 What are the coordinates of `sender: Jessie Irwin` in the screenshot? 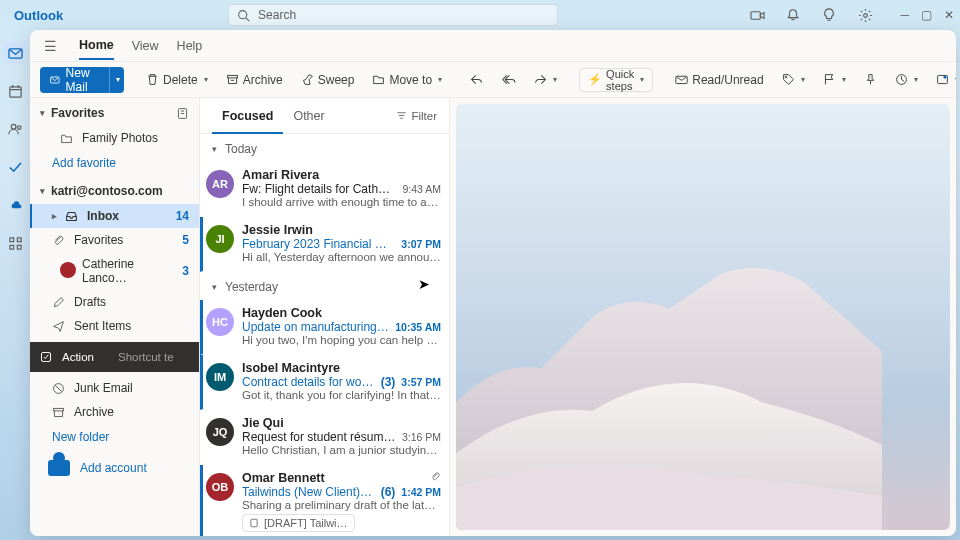 It's located at (278, 230).